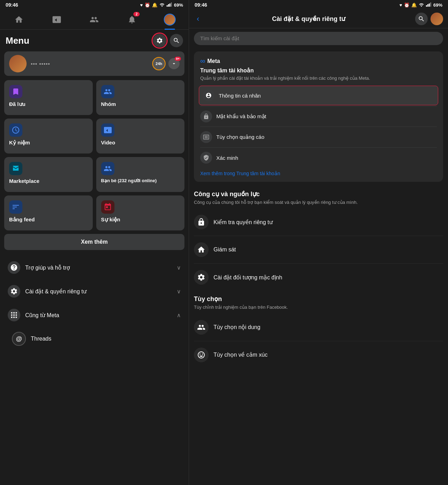 Image resolution: width=448 pixels, height=485 pixels. What do you see at coordinates (179, 268) in the screenshot?
I see `help-chevron: ∨` at bounding box center [179, 268].